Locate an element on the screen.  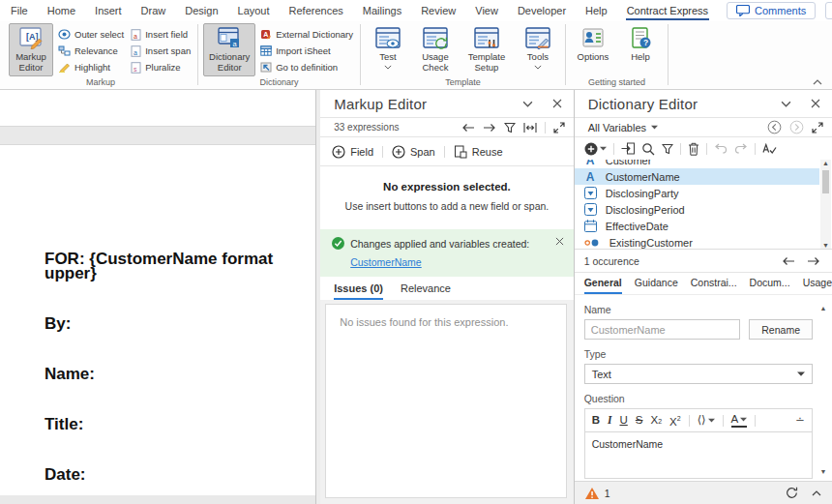
undo-icon is located at coordinates (721, 149).